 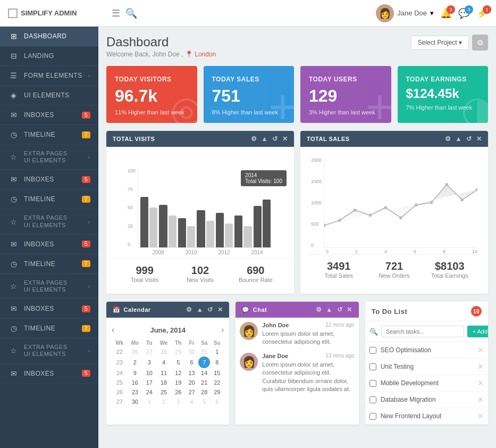 I want to click on ts-gear-icon: ⚙, so click(x=448, y=139).